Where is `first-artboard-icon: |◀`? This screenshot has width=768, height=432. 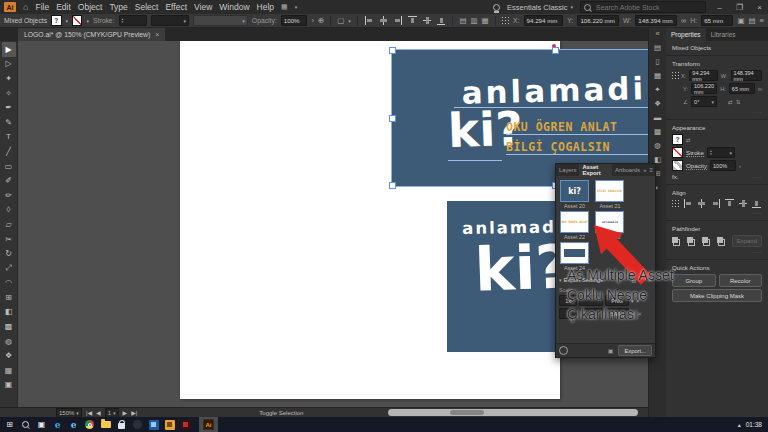
first-artboard-icon: |◀ is located at coordinates (89, 412).